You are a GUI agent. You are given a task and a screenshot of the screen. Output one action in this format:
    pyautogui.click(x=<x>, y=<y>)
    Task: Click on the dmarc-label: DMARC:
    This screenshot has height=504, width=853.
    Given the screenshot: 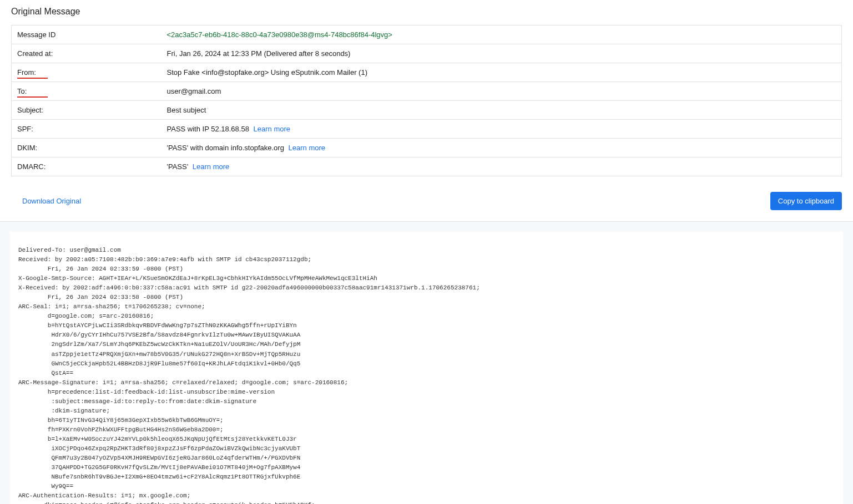 What is the action you would take?
    pyautogui.click(x=87, y=167)
    